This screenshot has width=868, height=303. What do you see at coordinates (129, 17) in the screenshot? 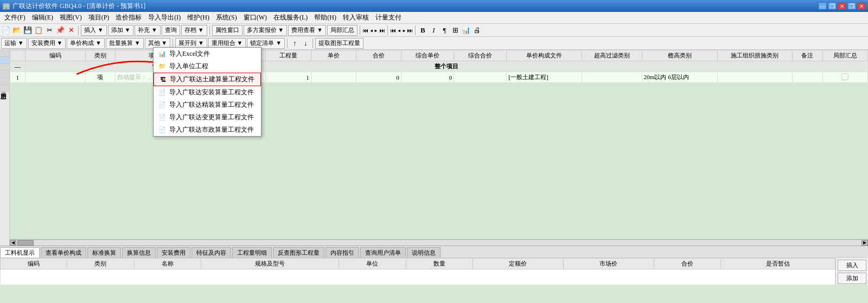
I see `menu-item-4: 造价指标` at bounding box center [129, 17].